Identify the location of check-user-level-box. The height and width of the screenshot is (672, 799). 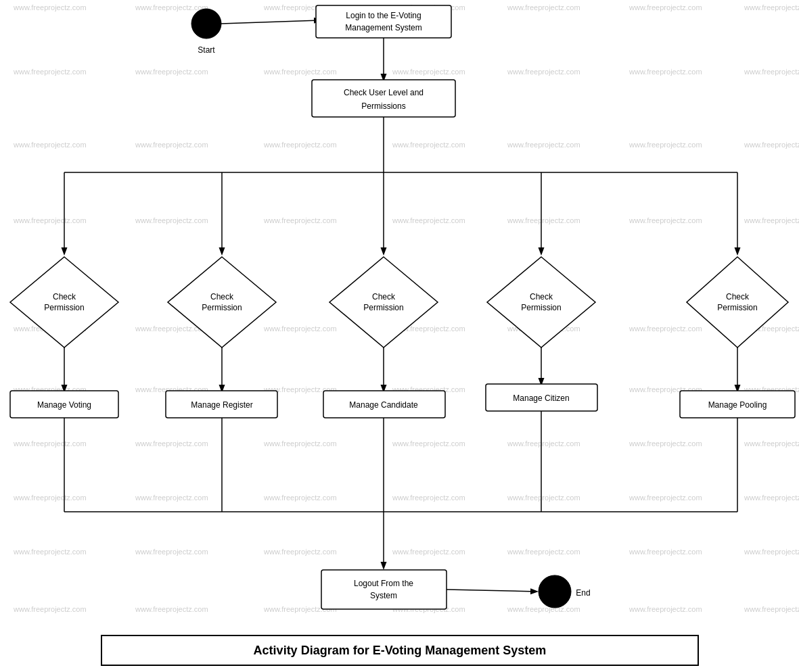
(384, 99).